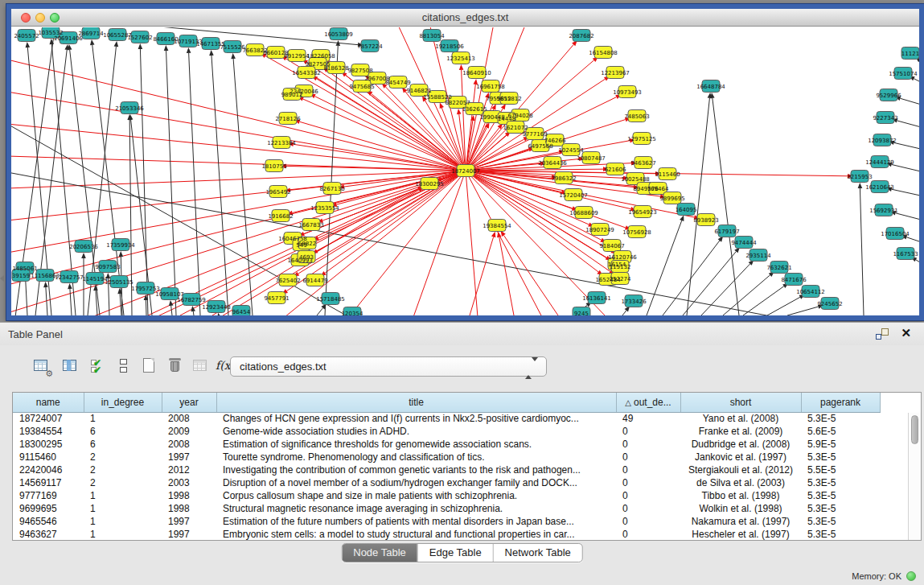 The image size is (924, 585). I want to click on cell-name: 22420046, so click(48, 470).